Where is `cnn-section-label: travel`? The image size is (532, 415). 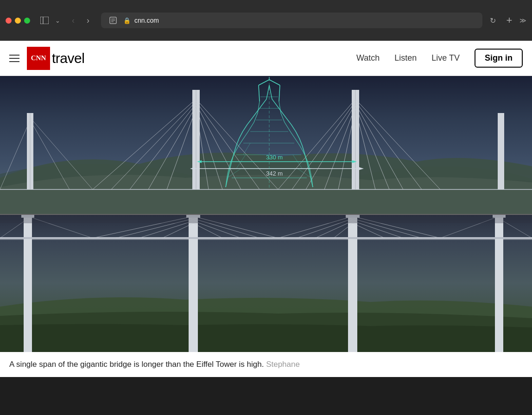
cnn-section-label: travel is located at coordinates (68, 58).